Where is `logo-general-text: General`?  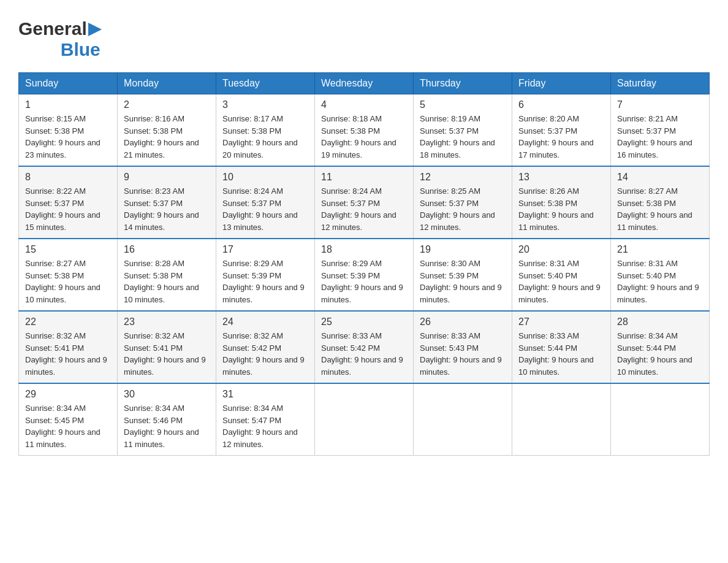
logo-general-text: General is located at coordinates (53, 29).